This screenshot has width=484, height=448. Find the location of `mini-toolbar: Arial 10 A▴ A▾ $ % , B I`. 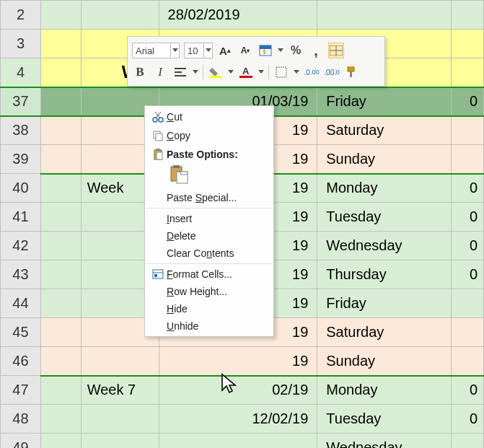

mini-toolbar: Arial 10 A▴ A▾ $ % , B I is located at coordinates (256, 61).